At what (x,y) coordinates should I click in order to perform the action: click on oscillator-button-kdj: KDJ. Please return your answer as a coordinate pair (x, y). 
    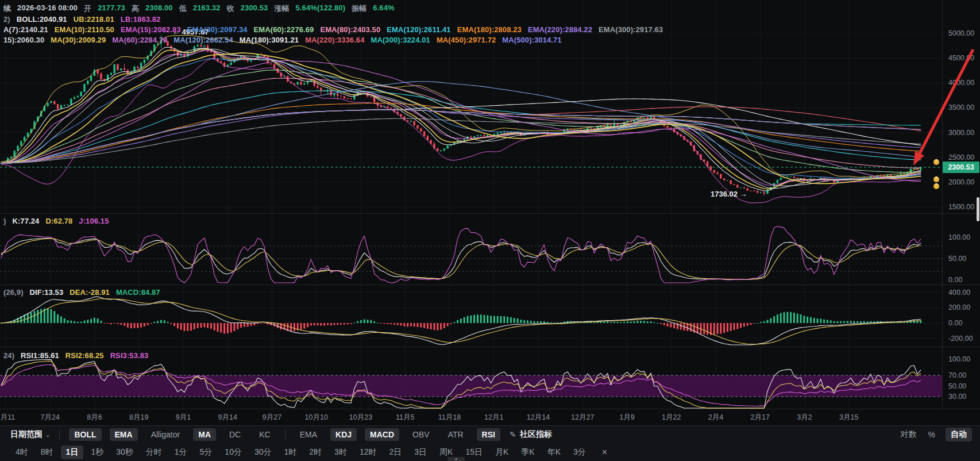
    Looking at the image, I should click on (344, 435).